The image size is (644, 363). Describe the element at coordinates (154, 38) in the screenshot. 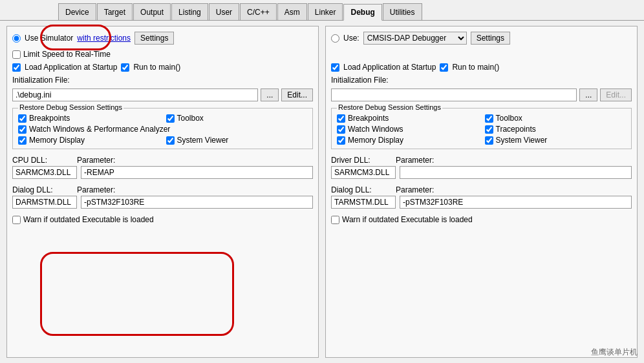

I see `left-settings-button: Settings` at that location.